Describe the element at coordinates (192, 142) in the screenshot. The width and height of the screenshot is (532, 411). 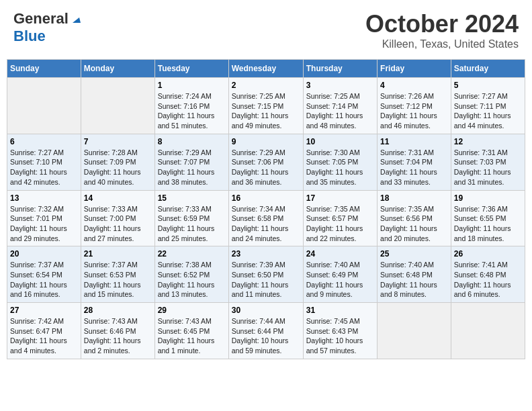
I see `day-number: 8` at that location.